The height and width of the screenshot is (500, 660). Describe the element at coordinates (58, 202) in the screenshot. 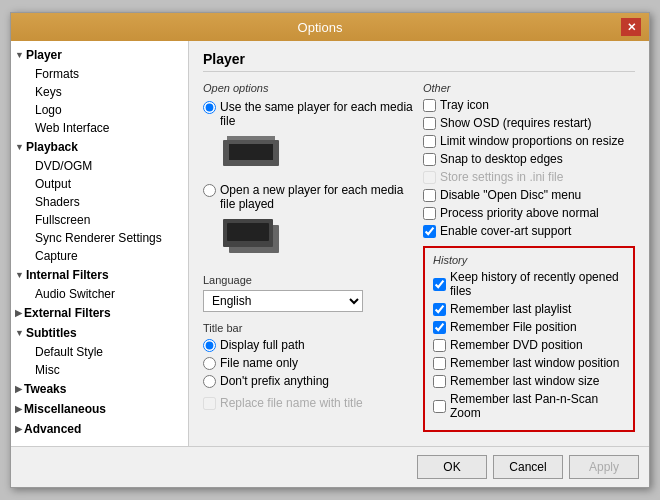

I see `sidebar-child-label: Shaders` at that location.